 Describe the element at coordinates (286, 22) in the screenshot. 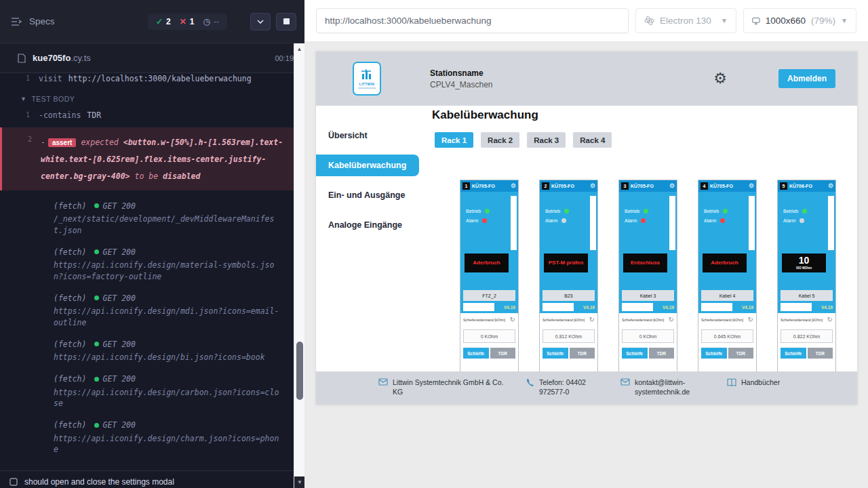

I see `stop-button` at that location.